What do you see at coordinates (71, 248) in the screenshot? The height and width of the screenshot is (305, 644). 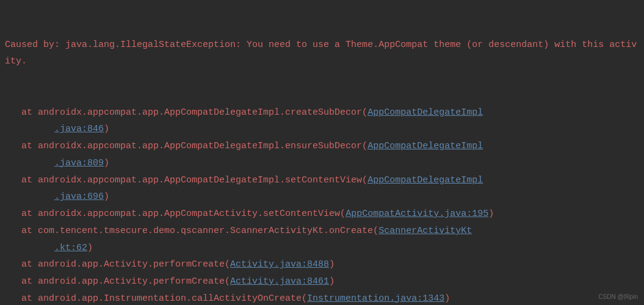 I see `source-link: .kt:62` at bounding box center [71, 248].